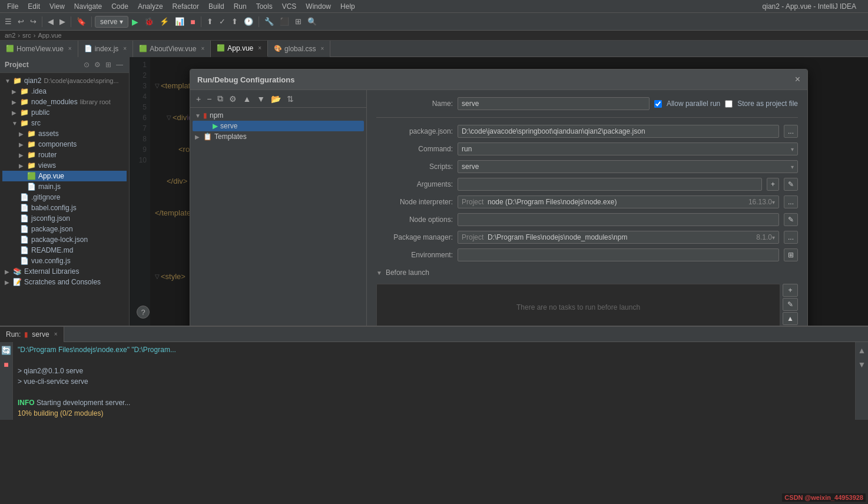 The image size is (868, 504). Describe the element at coordinates (8, 21) in the screenshot. I see `toolbar-menu-btn: ☰` at that location.